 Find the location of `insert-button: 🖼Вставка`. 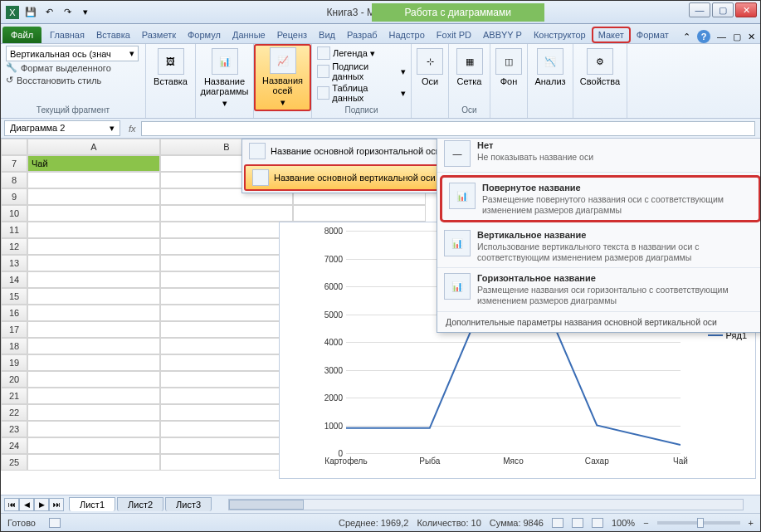

insert-button: 🖼Вставка is located at coordinates (171, 67).